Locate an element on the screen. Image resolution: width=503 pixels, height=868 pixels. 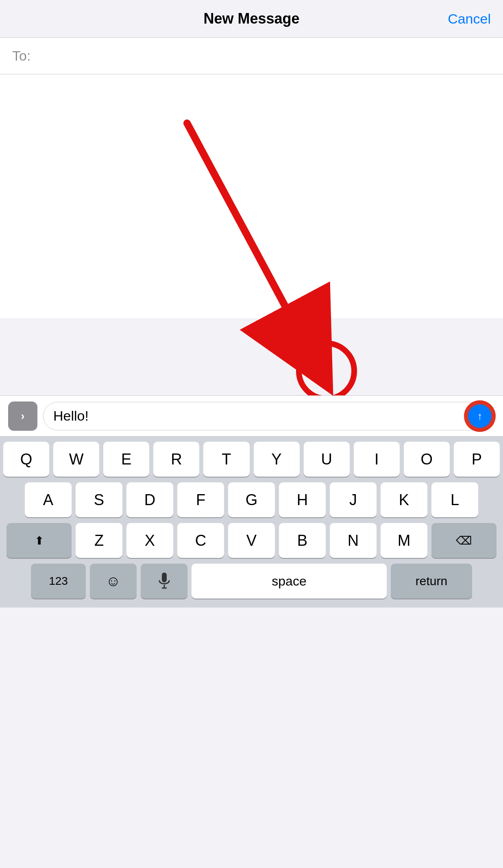
to-label: To: is located at coordinates (21, 56).